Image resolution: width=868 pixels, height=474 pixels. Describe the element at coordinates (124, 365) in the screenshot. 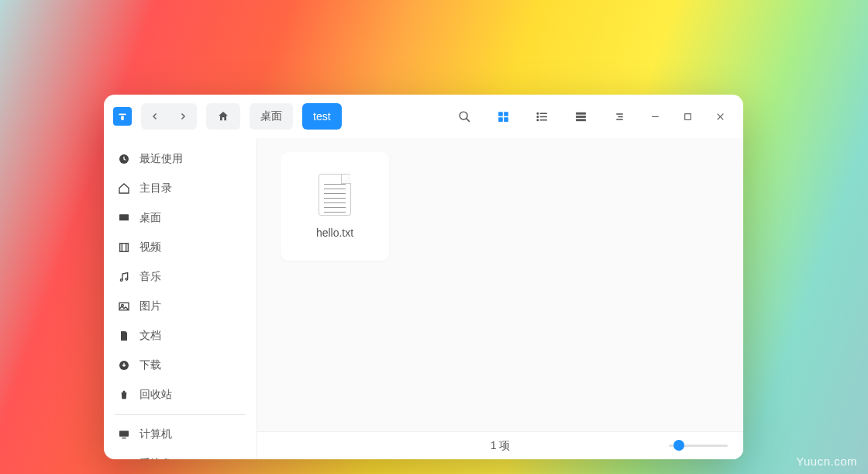

I see `download-icon` at that location.